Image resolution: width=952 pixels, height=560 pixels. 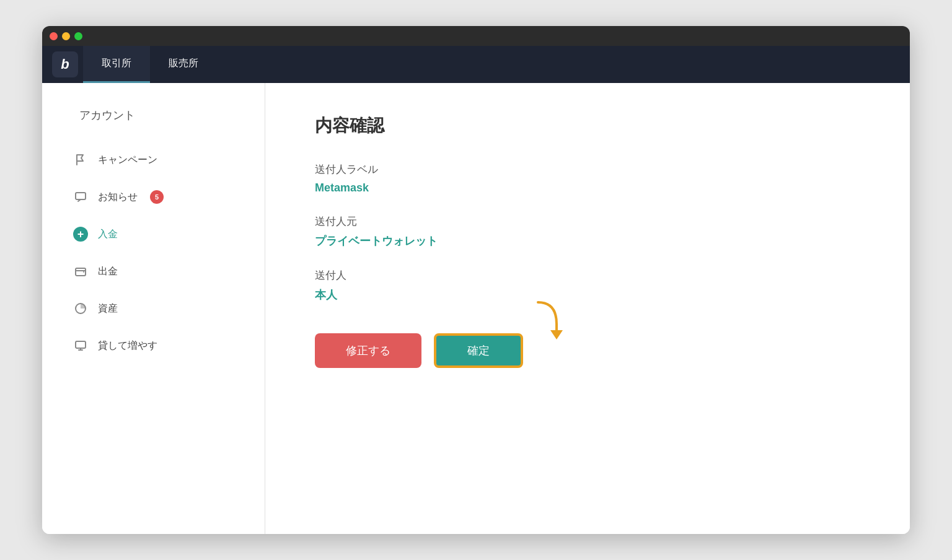 I want to click on sender-source-value: プライベートウォレット, so click(x=588, y=241).